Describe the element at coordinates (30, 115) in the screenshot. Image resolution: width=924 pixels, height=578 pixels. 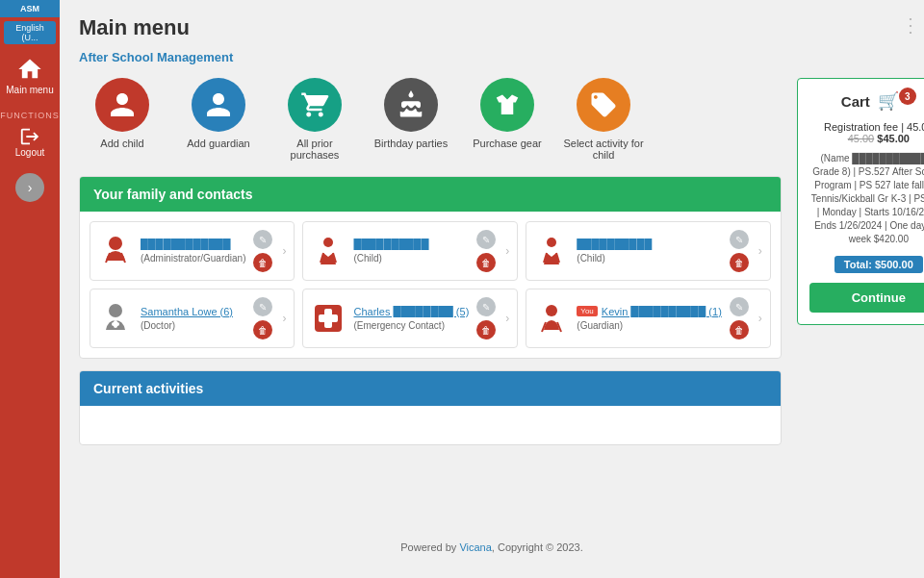
I see `functions-label: FUNCTIONS` at that location.